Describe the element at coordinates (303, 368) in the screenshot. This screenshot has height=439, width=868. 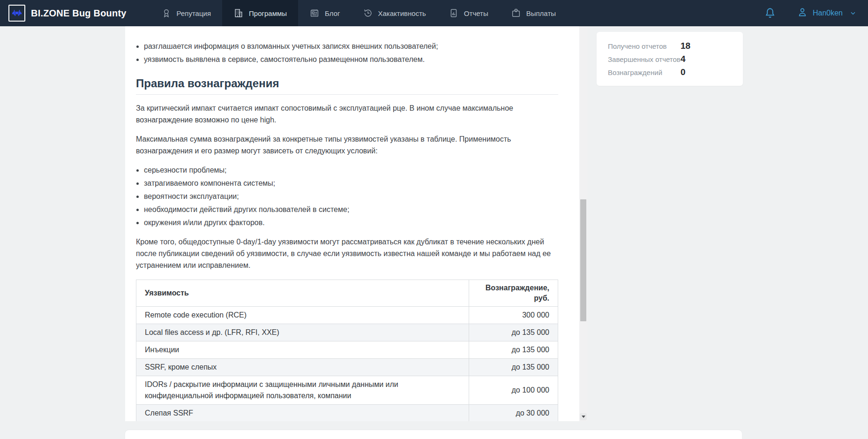
I see `vulnerability-cell: SSRF, кроме слепых` at that location.